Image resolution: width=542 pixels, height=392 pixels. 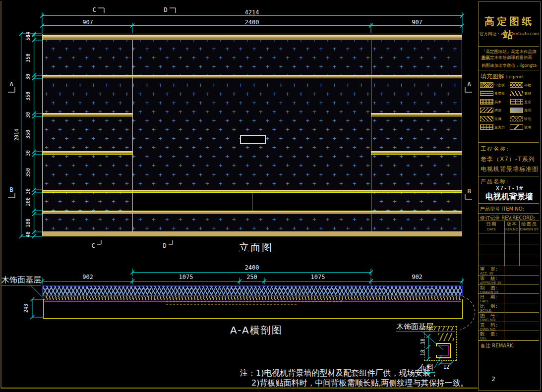 I want to click on marker-a: A, so click(x=469, y=84).